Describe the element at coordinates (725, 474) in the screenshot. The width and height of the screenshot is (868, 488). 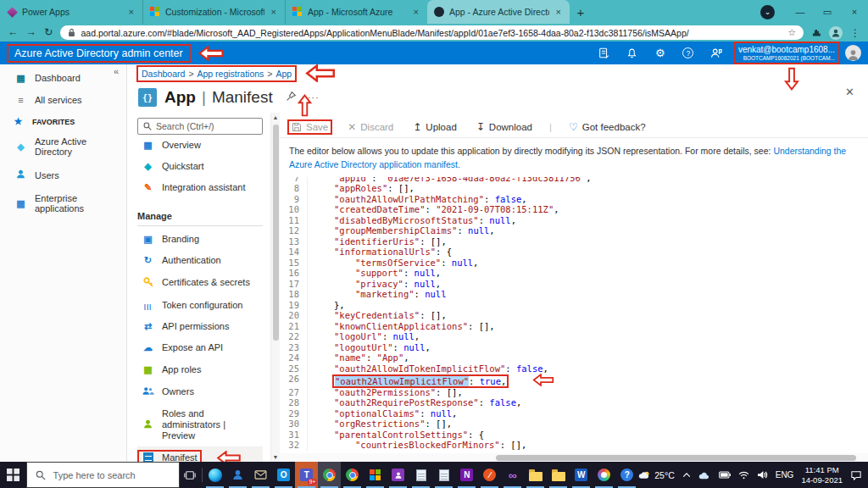
I see `battery-icon` at that location.